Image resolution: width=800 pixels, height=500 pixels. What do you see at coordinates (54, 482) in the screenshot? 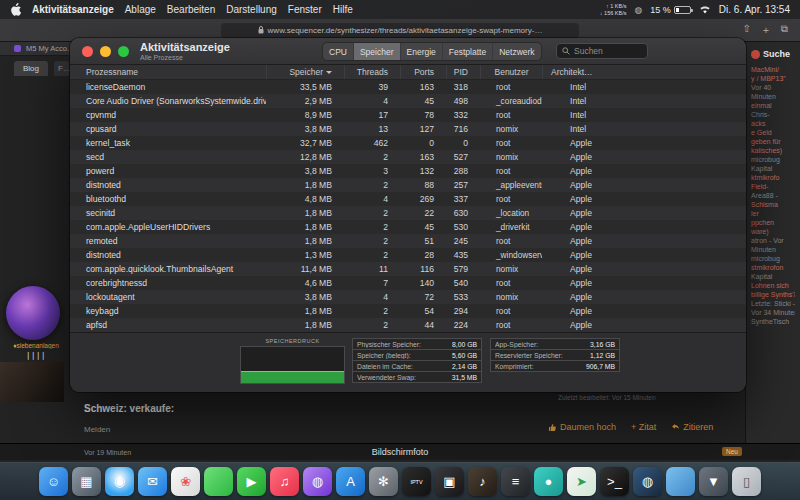
I see `dock-icon: ☺` at bounding box center [54, 482].